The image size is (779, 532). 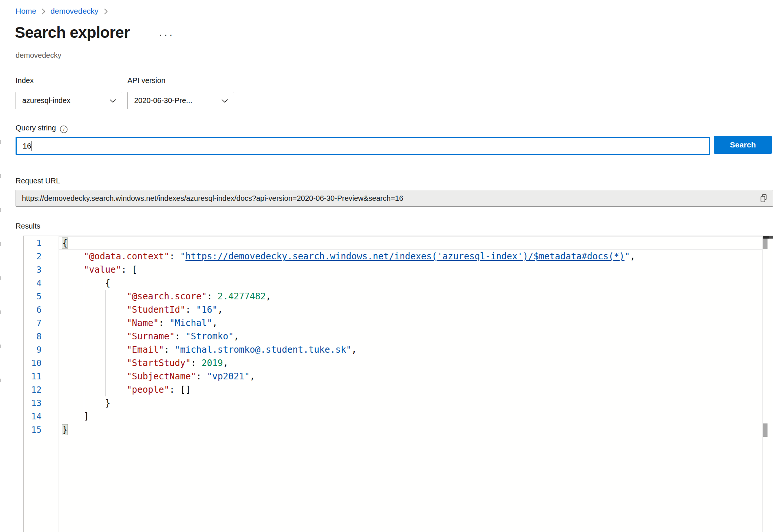 What do you see at coordinates (74, 11) in the screenshot?
I see `breadcrumb-link-demovedecky: demovedecky` at bounding box center [74, 11].